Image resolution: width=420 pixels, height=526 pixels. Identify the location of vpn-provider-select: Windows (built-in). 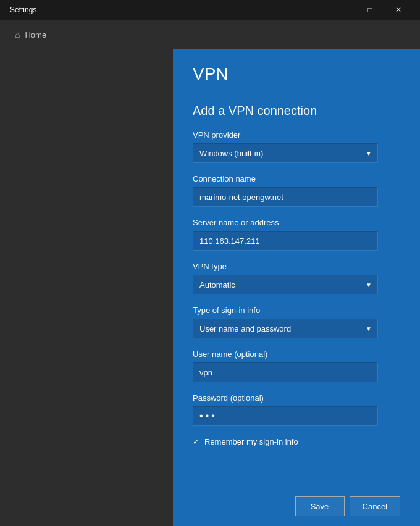
(285, 153).